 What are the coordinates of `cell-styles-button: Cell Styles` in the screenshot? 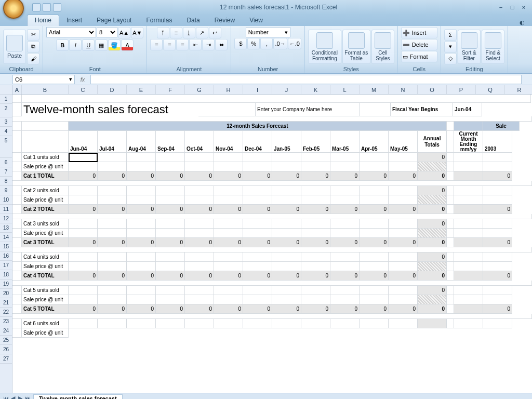 It's located at (383, 47).